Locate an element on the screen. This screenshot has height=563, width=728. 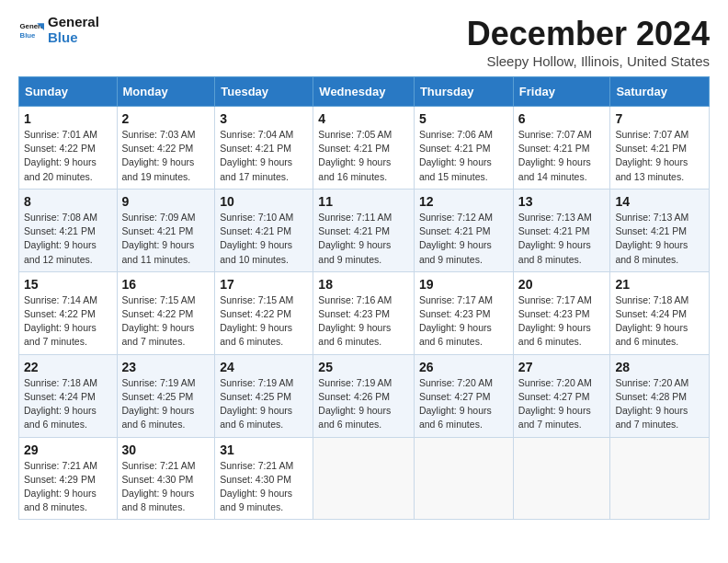
day-detail: Sunrise: 7:03 AMSunset: 4:22 PMDaylight:… is located at coordinates (166, 156).